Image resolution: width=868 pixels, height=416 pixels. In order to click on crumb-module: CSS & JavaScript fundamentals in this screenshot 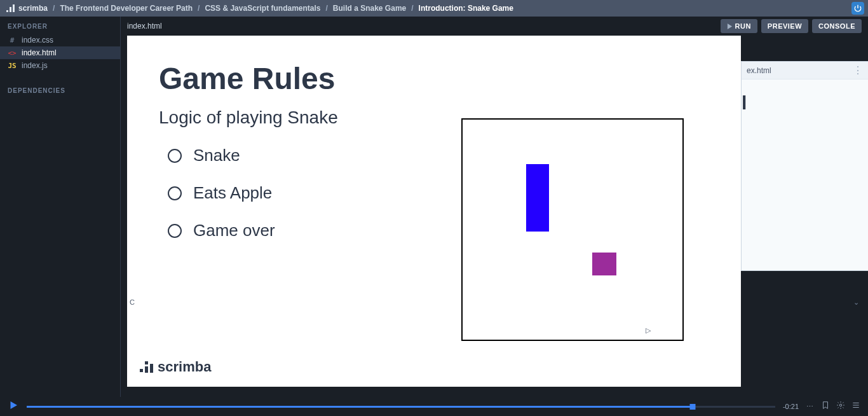, I will do `click(262, 8)`.